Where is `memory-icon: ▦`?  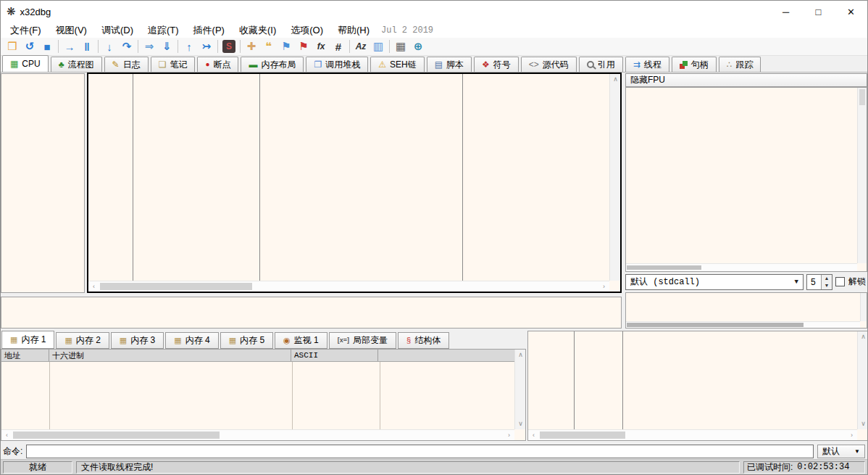
memory-icon: ▦ is located at coordinates (68, 341).